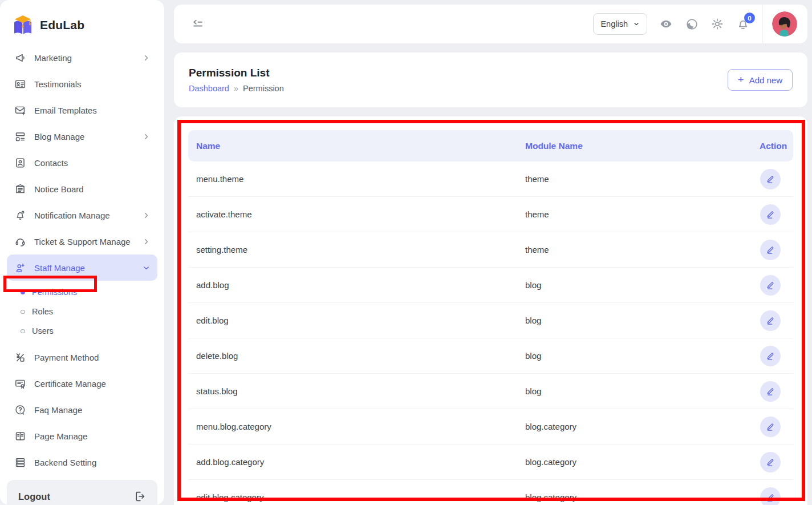 This screenshot has width=812, height=505. Describe the element at coordinates (352, 179) in the screenshot. I see `cell-name: menu.theme` at that location.